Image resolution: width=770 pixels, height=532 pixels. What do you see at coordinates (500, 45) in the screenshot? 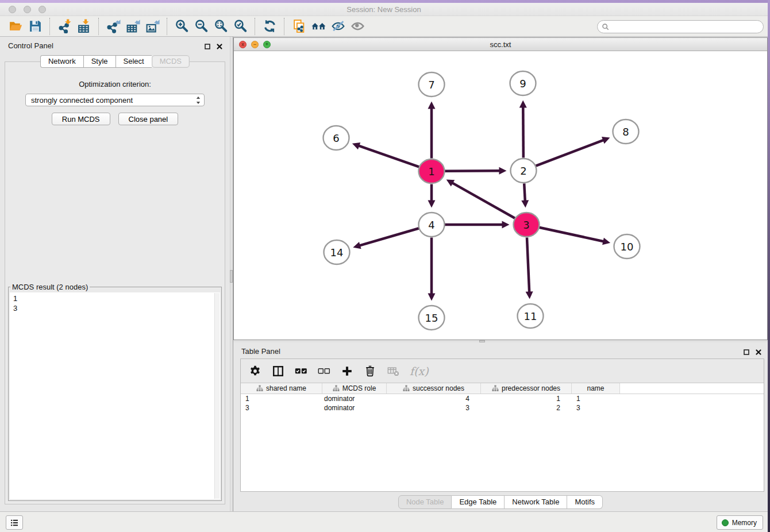
I see `network-window-title: scc.txt` at bounding box center [500, 45].